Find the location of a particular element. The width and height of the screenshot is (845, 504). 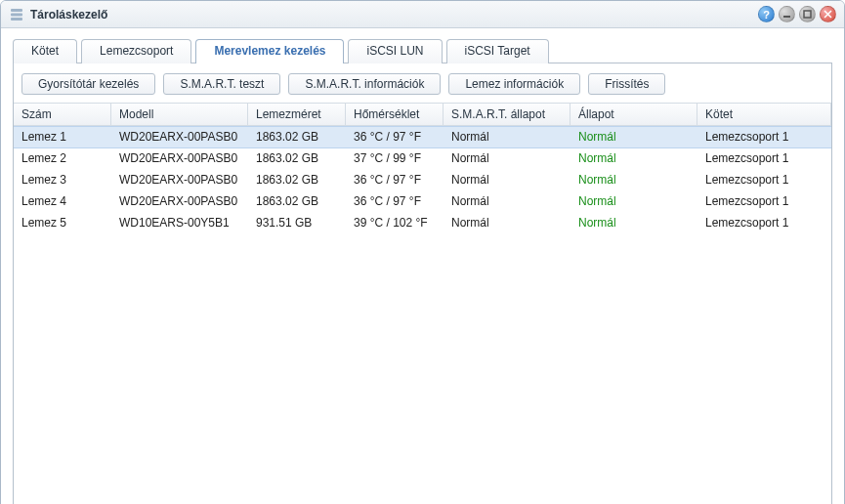

app-icon is located at coordinates (17, 15).